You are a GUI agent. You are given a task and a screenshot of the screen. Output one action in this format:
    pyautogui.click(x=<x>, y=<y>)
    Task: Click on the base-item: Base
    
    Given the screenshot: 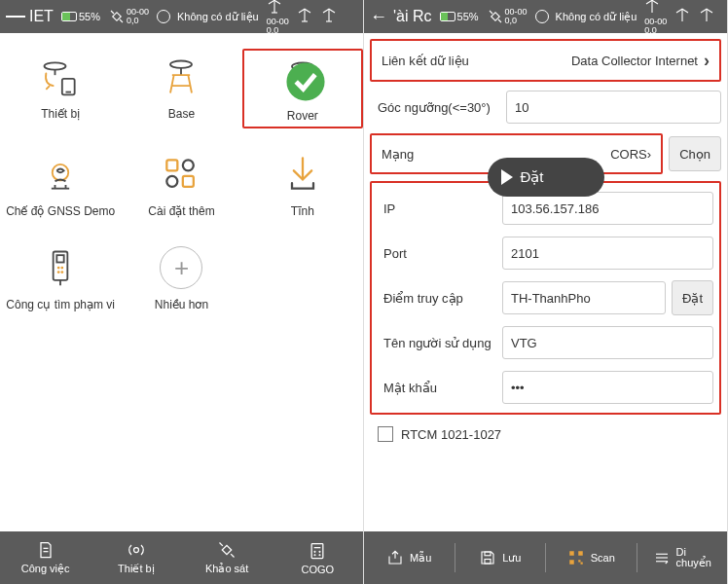 What is the action you would take?
    pyautogui.click(x=181, y=89)
    